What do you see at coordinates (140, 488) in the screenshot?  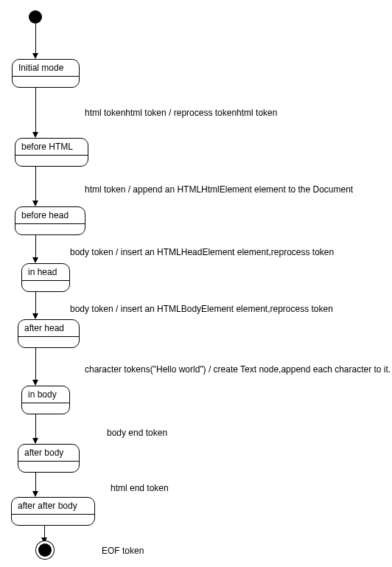 I see `transition-label: html end token` at bounding box center [140, 488].